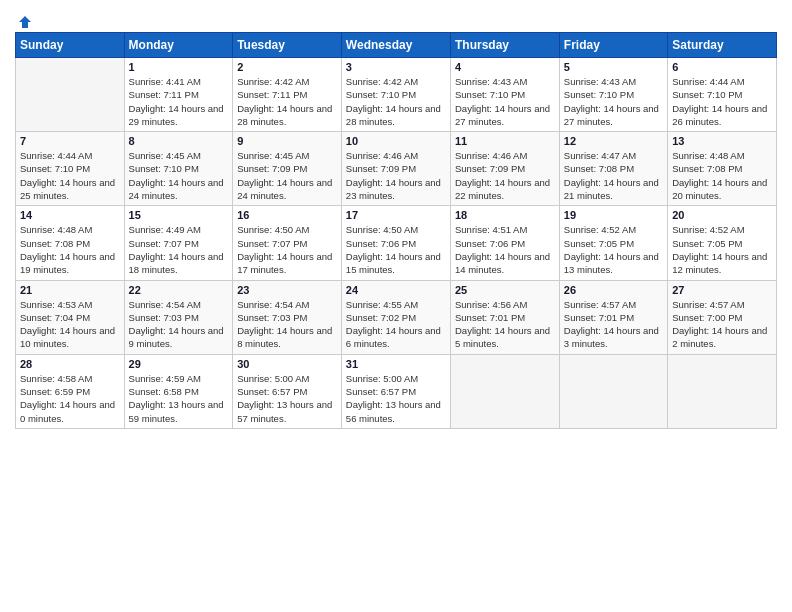 This screenshot has height=612, width=792. What do you see at coordinates (722, 250) in the screenshot?
I see `day-info: Sunrise: 4:52 AMSunset: 7:05 PMDaylight:…` at bounding box center [722, 250].